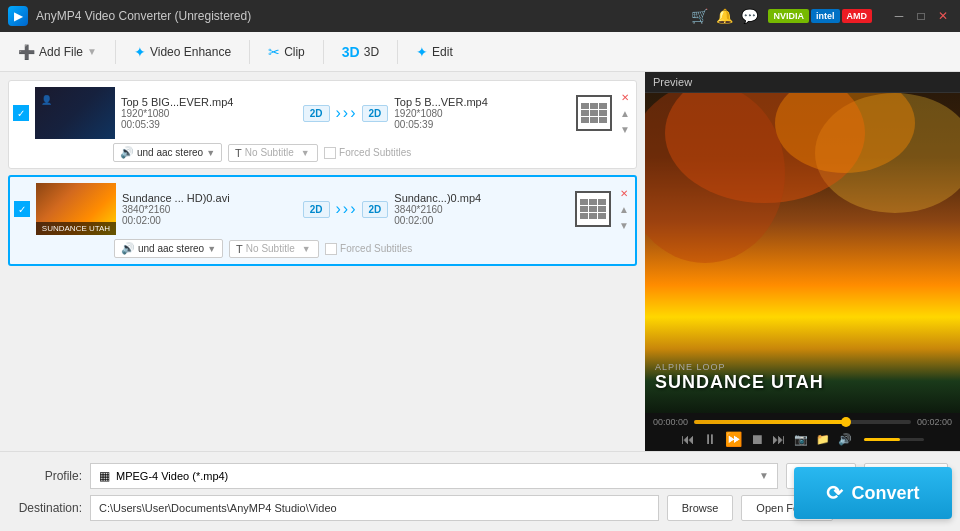 This screenshot has width=960, height=531. Describe the element at coordinates (757, 439) in the screenshot. I see `preview-stop-button: ⏹` at that location.